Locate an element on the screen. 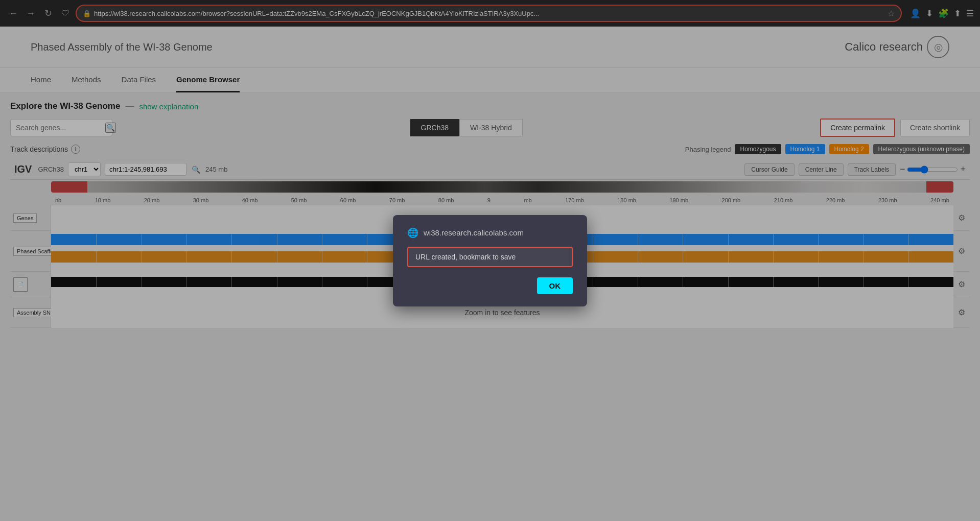 The width and height of the screenshot is (980, 521). modal-dialog: 🌐 wi38.research.calicolabs.com URL creat… is located at coordinates (490, 260).